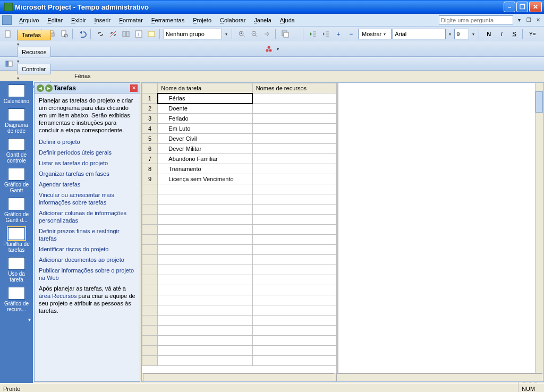  What do you see at coordinates (150, 169) in the screenshot?
I see `row-number: 8` at bounding box center [150, 169].